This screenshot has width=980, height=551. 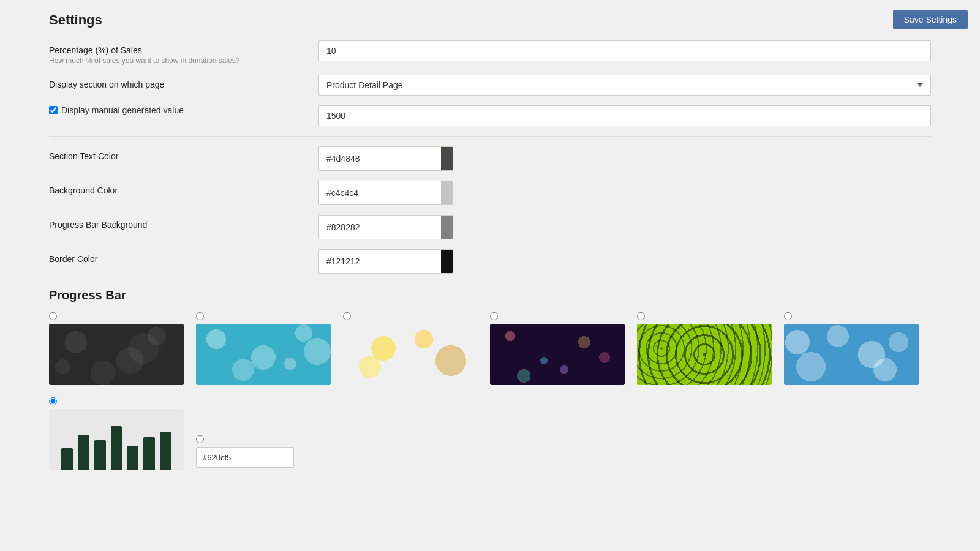 What do you see at coordinates (386, 159) in the screenshot?
I see `section-text-color-group` at bounding box center [386, 159].